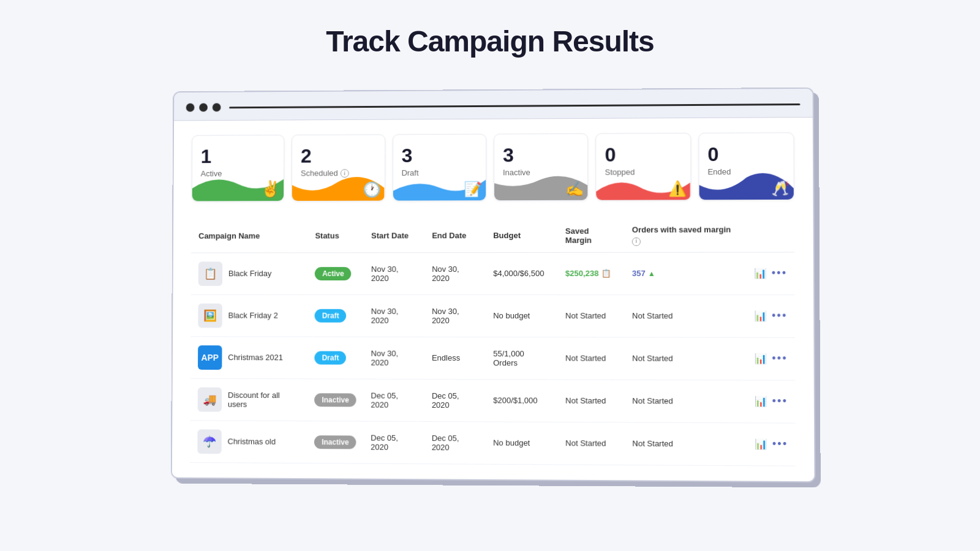 The height and width of the screenshot is (551, 980). What do you see at coordinates (761, 444) in the screenshot?
I see `chart-icon-5: 📊` at bounding box center [761, 444].